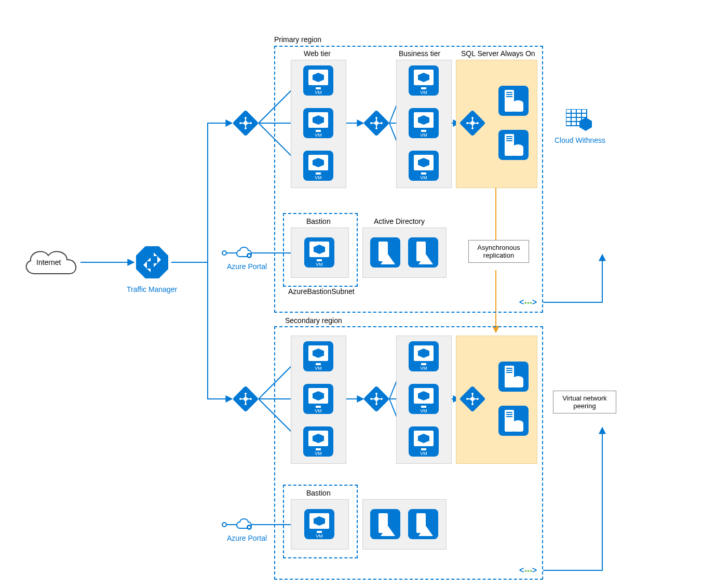 The image size is (703, 588). Describe the element at coordinates (314, 320) in the screenshot. I see `secondary-region-label: Secondary region` at that location.